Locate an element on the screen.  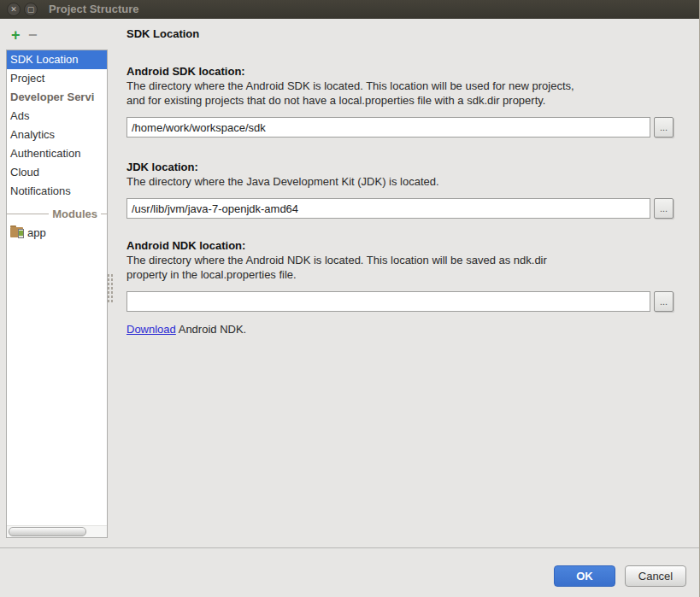
jdk-section: JDK location: The directory where the Ja… is located at coordinates (407, 190).